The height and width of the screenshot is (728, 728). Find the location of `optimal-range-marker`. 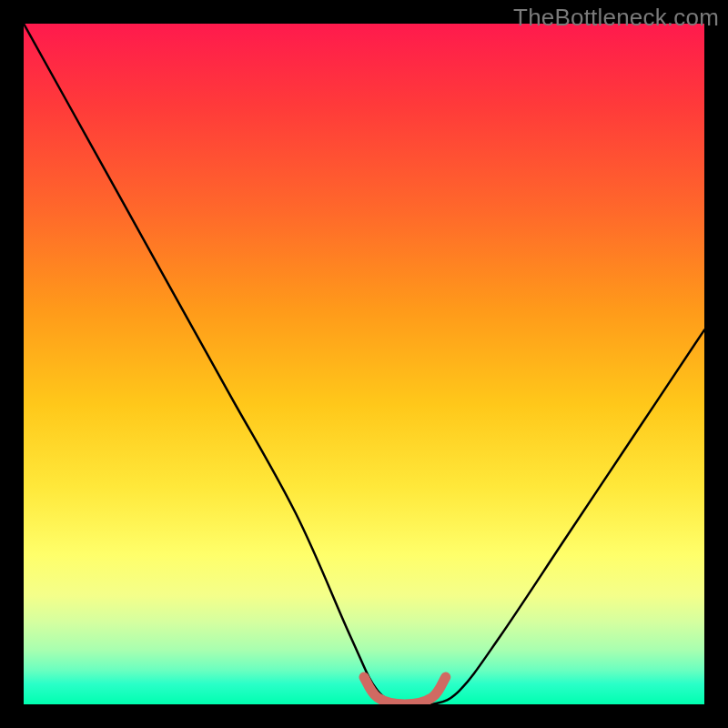

optimal-range-marker is located at coordinates (405, 691).